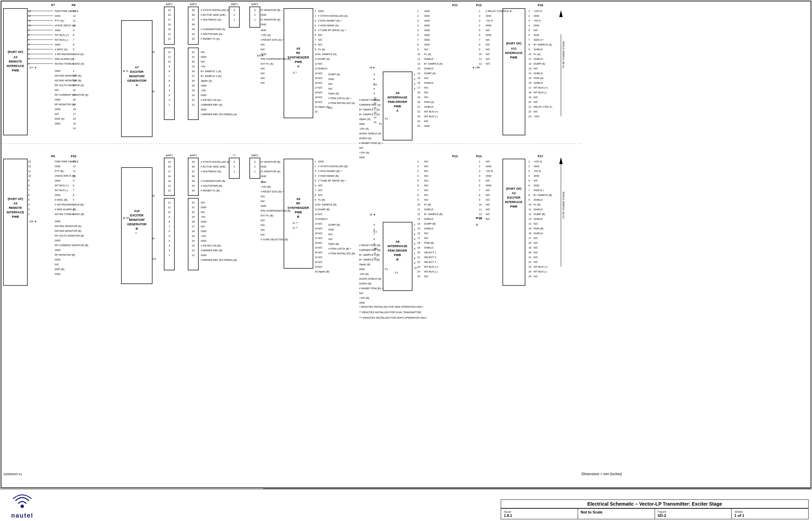 This screenshot has height=521, width=812. Describe the element at coordinates (391, 307) in the screenshot. I see `svg-text:* DENOTES INSTALLED FOR NDB OP: * DENOTES INSTALLED FOR NDB OPERATION ON…` at that location.